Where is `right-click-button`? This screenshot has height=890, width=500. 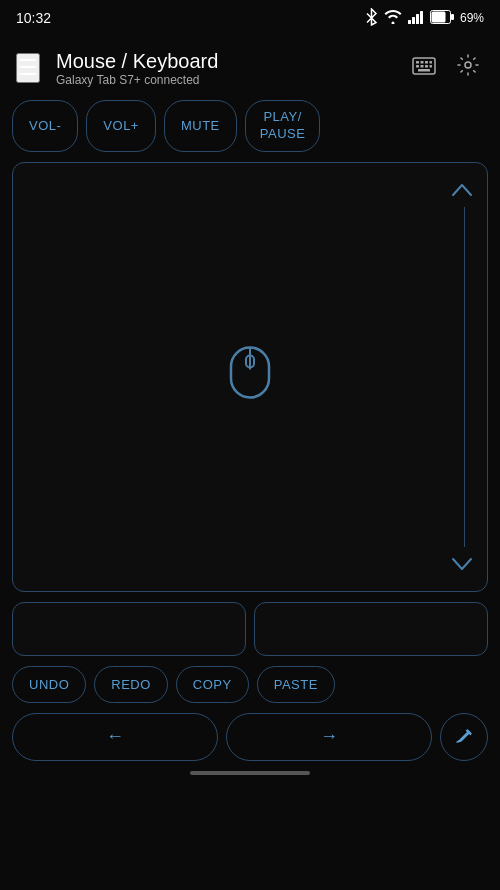 right-click-button is located at coordinates (371, 629).